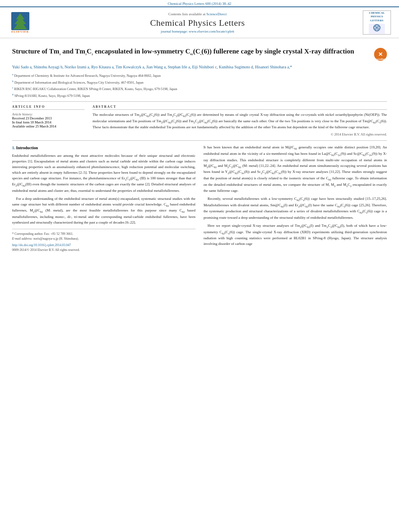  Describe the element at coordinates (104, 239) in the screenshot. I see `email-note: E-mail address: noris@nagoya-u.jp (H. Sh…` at that location.